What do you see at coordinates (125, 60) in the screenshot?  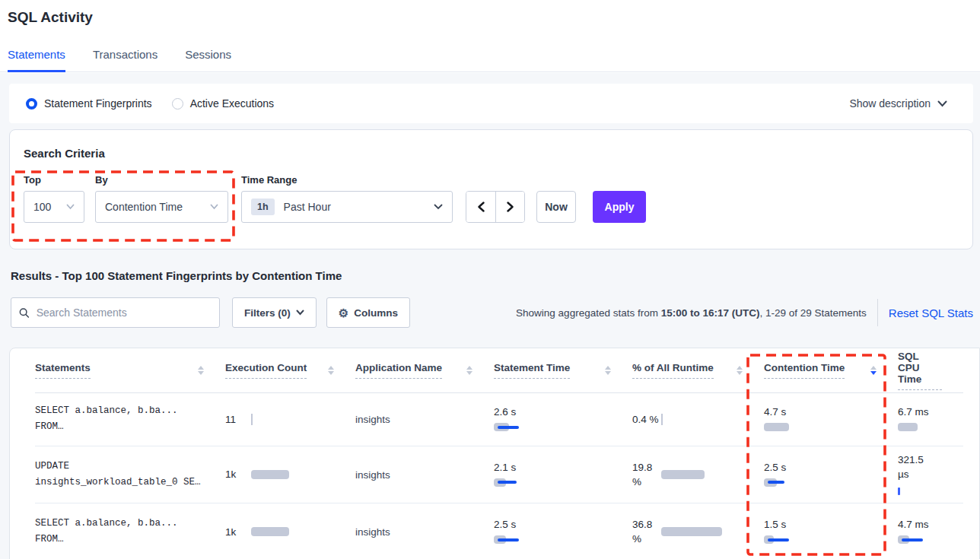 I see `tab-transactions: Transactions` at bounding box center [125, 60].